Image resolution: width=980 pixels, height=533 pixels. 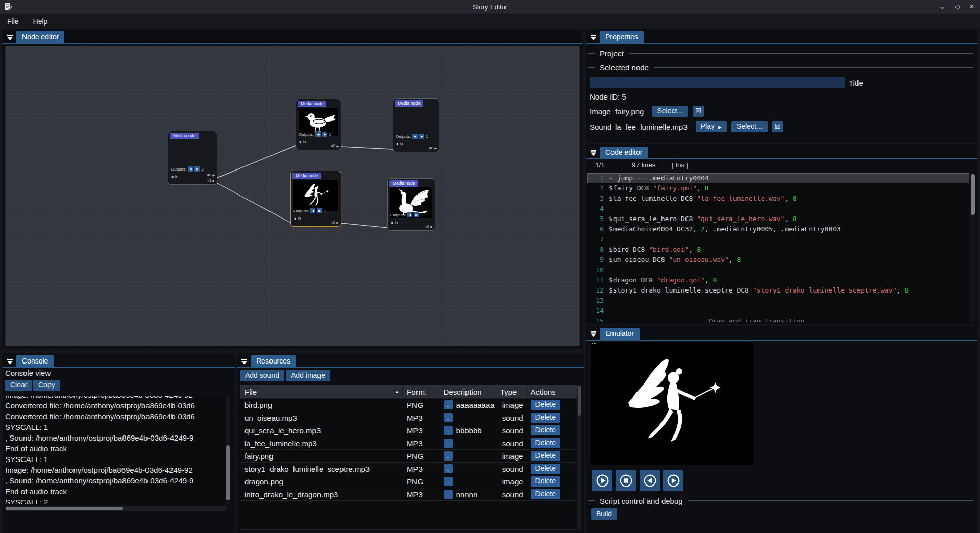 I want to click on console-vscrollbar, so click(x=228, y=450).